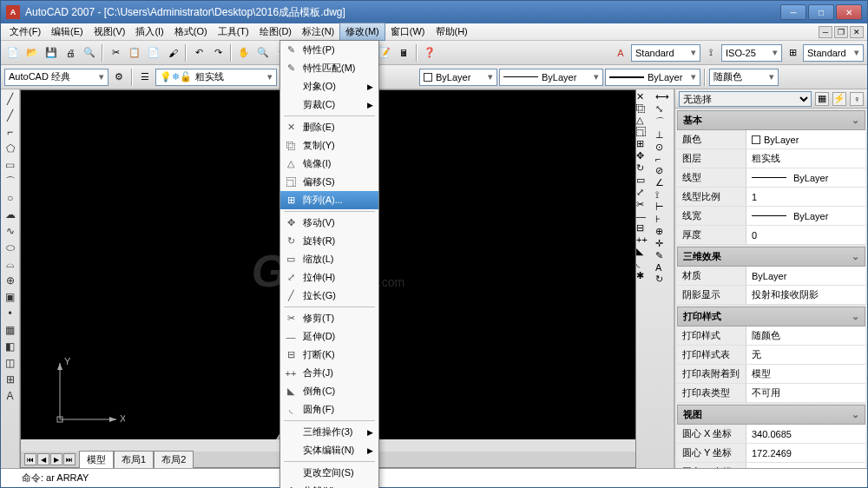 The width and height of the screenshot is (868, 488). I want to click on pline-icon: ⌐, so click(10, 132).